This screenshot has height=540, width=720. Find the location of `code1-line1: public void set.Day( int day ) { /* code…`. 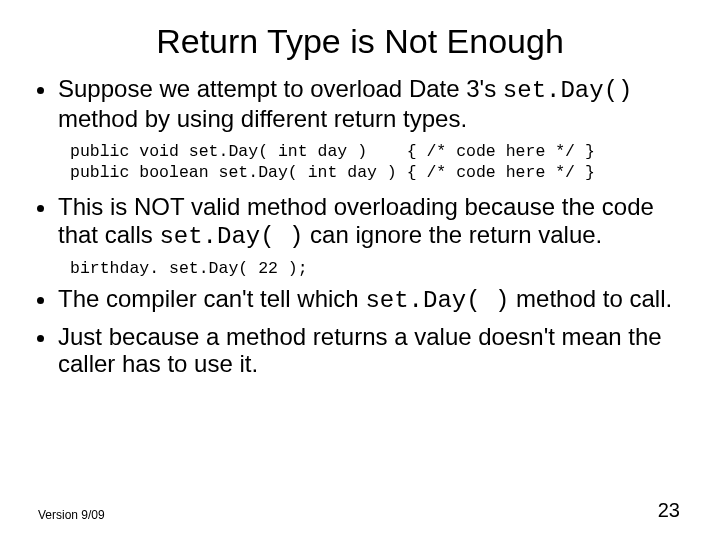

code1-line1: public void set.Day( int day ) { /* code… is located at coordinates (332, 152).